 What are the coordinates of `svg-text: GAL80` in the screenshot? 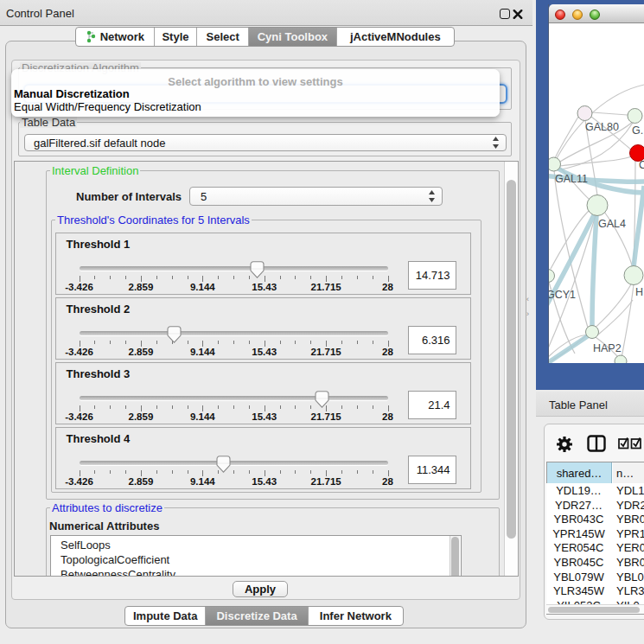 It's located at (602, 127).